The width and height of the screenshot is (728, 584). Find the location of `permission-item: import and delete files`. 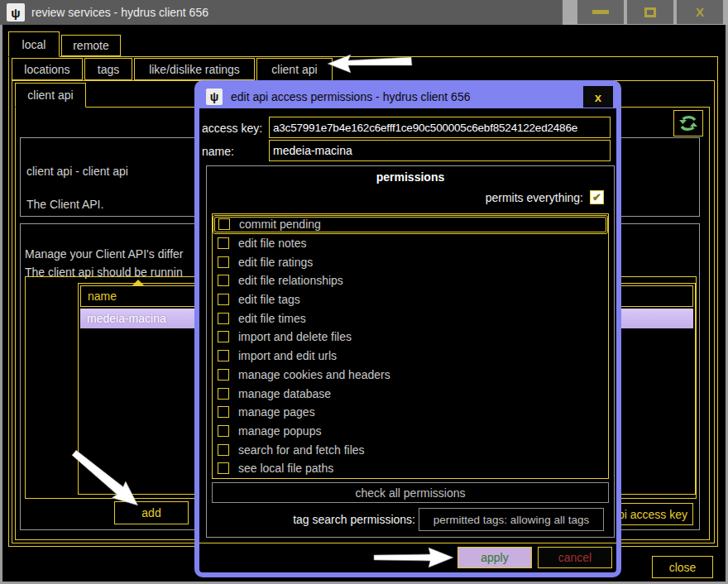

permission-item: import and delete files is located at coordinates (410, 337).